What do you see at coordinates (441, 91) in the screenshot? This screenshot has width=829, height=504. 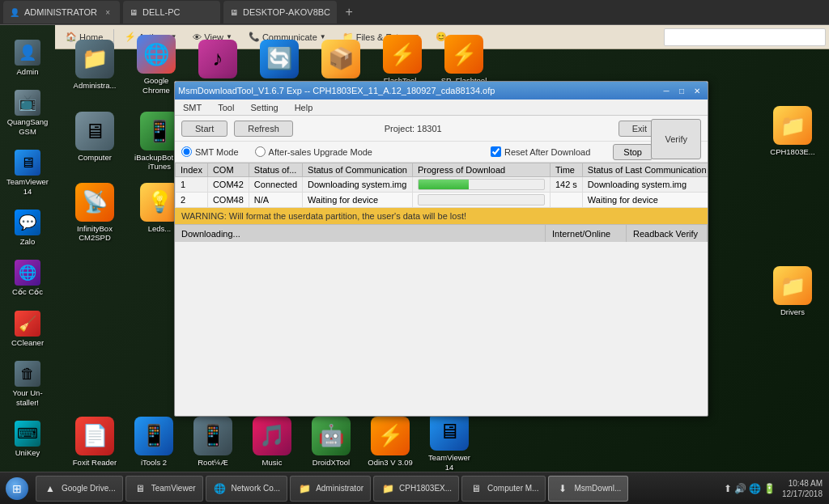 I see `dialog-titlebar: MsmDownloadTool_V1.6.7 Exp -- CPH1803EX_…` at bounding box center [441, 91].